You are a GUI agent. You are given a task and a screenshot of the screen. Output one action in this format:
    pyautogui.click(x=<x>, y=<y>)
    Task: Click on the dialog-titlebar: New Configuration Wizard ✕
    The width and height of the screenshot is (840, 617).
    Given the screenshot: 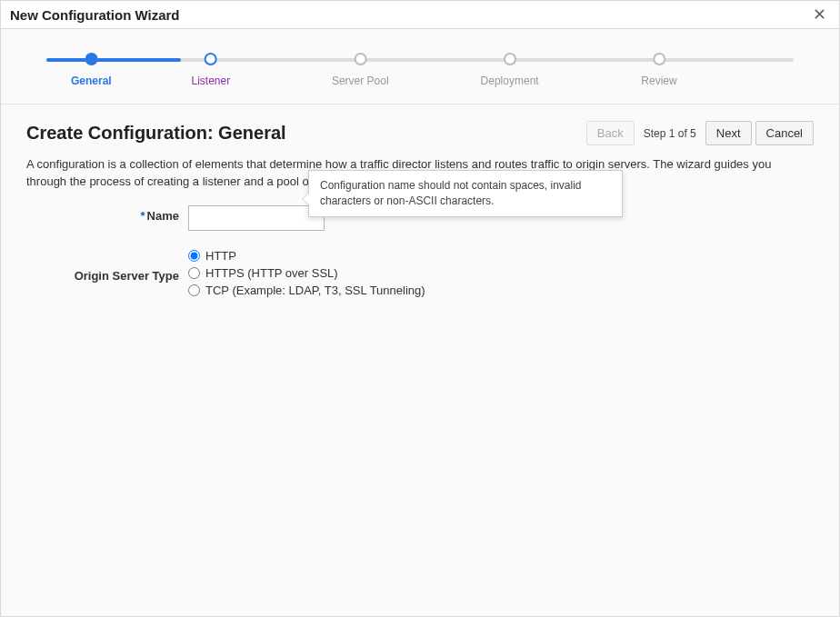 What is the action you would take?
    pyautogui.click(x=420, y=15)
    